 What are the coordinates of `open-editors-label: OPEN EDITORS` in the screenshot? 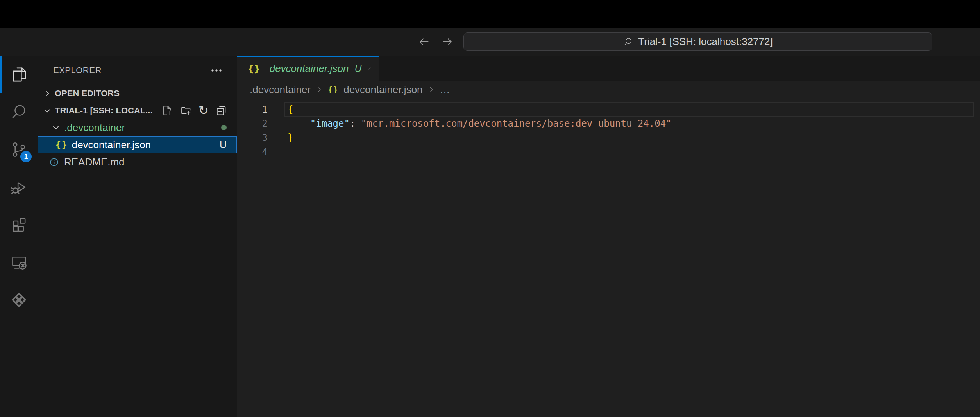 It's located at (87, 93).